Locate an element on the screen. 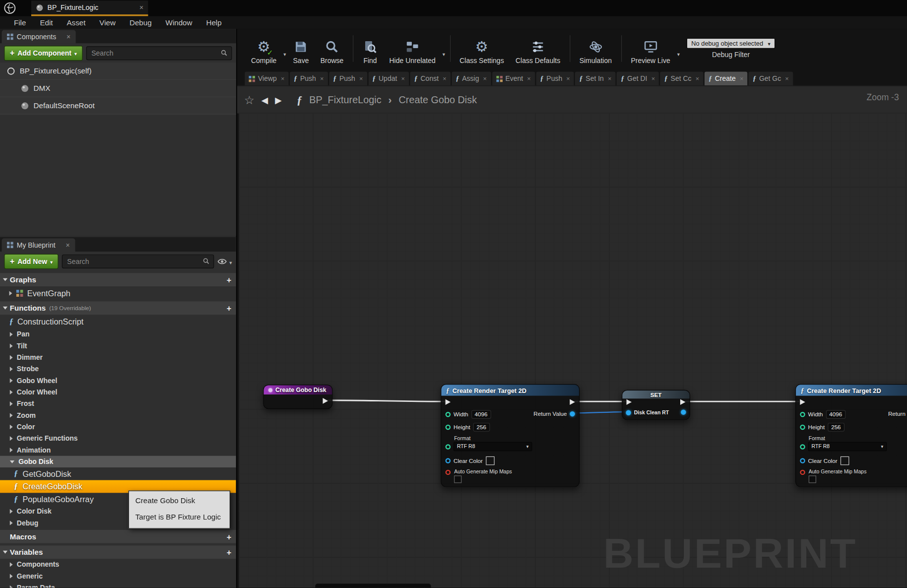  compile-button: ⚙✓ Compile is located at coordinates (264, 49).